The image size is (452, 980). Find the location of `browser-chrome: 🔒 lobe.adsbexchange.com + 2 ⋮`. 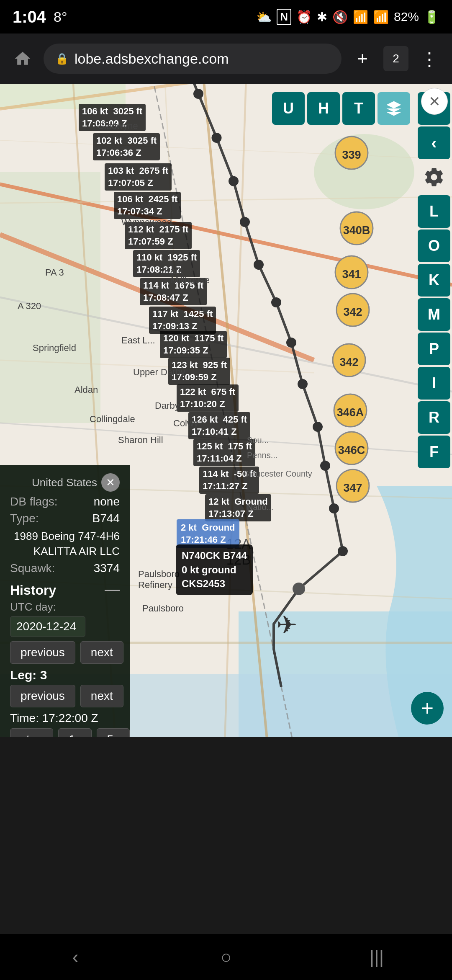

browser-chrome: 🔒 lobe.adsbexchange.com + 2 ⋮ is located at coordinates (226, 59).